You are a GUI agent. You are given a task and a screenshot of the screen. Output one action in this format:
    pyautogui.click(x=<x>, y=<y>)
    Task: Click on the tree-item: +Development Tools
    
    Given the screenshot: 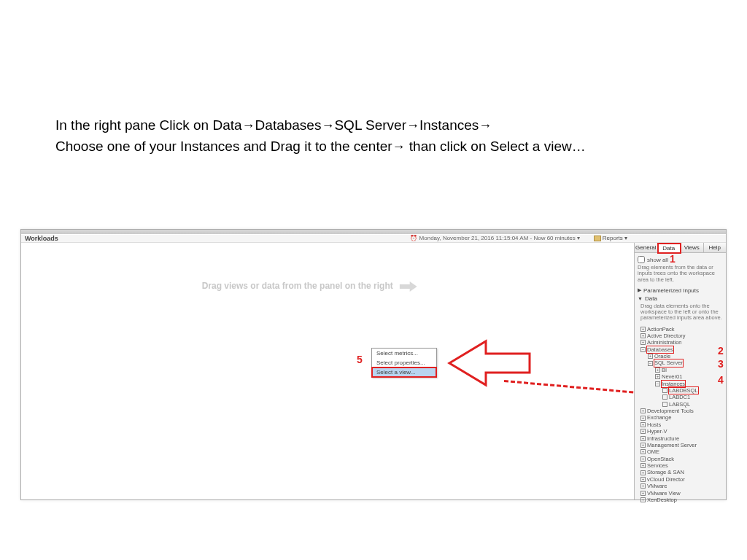 What is the action you would take?
    pyautogui.click(x=681, y=411)
    